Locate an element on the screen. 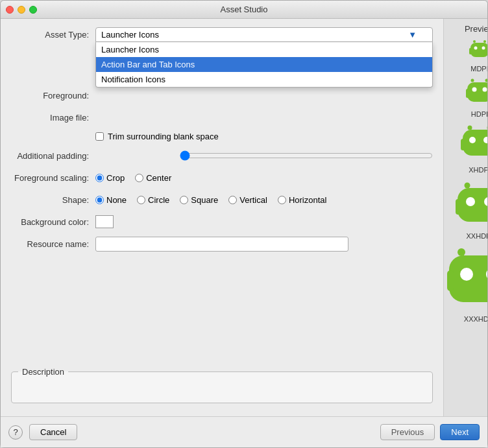 This screenshot has width=488, height=448. padding-slider is located at coordinates (306, 156).